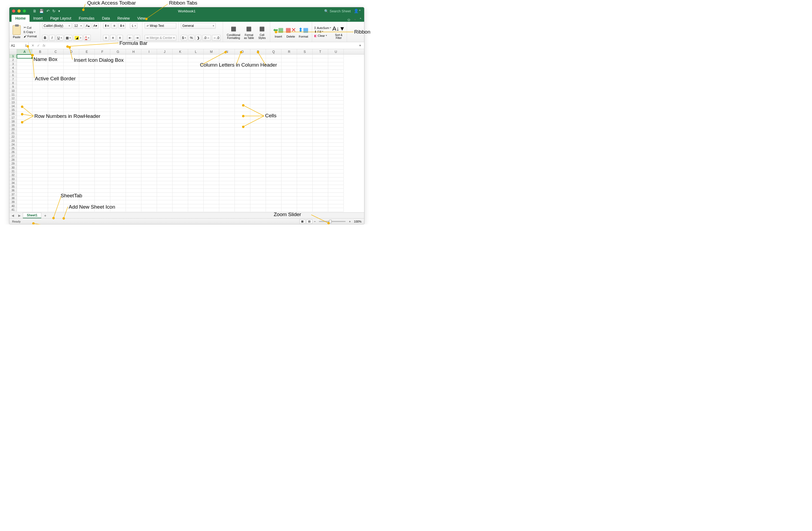  What do you see at coordinates (336, 118) in the screenshot?
I see `cell-U17` at bounding box center [336, 118].